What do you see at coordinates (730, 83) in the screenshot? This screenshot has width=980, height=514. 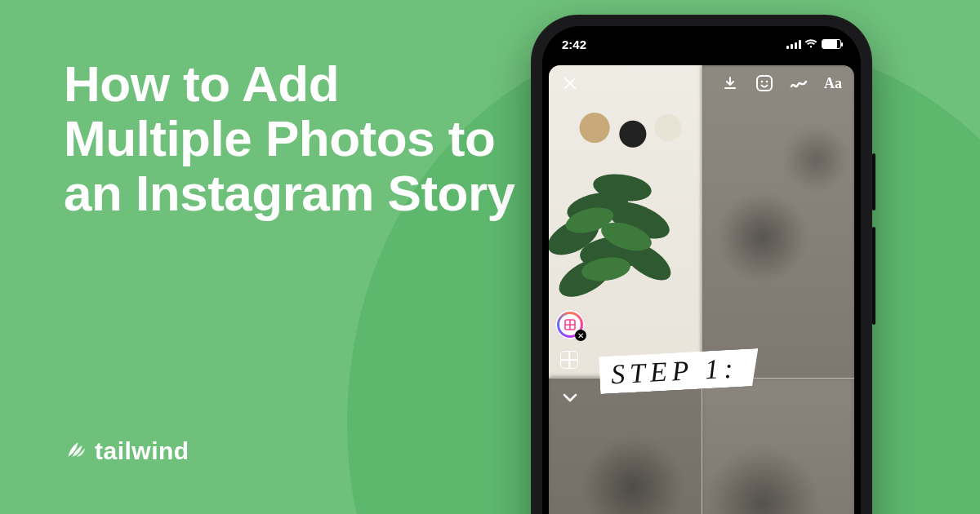 I see `download-icon` at bounding box center [730, 83].